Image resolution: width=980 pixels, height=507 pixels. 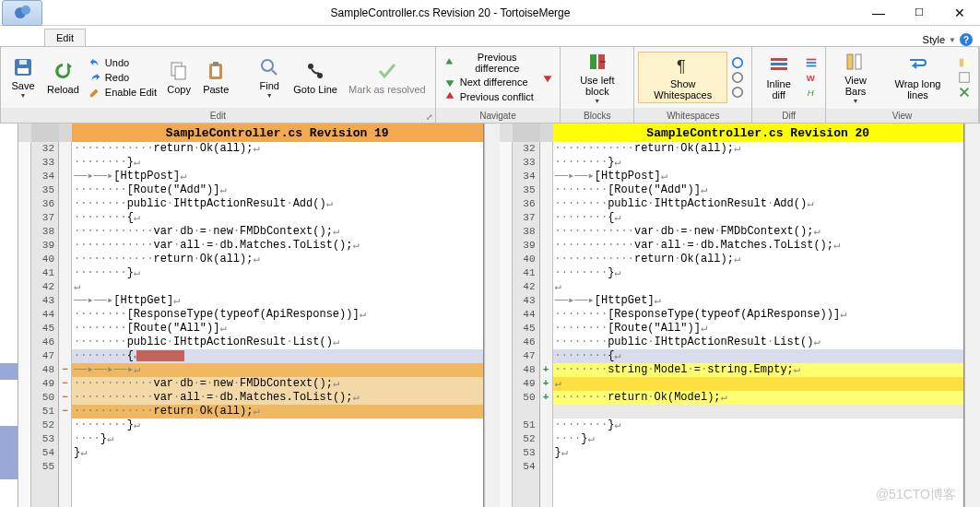 What do you see at coordinates (25, 324) in the screenshot?
I see `left-minimap` at bounding box center [25, 324].